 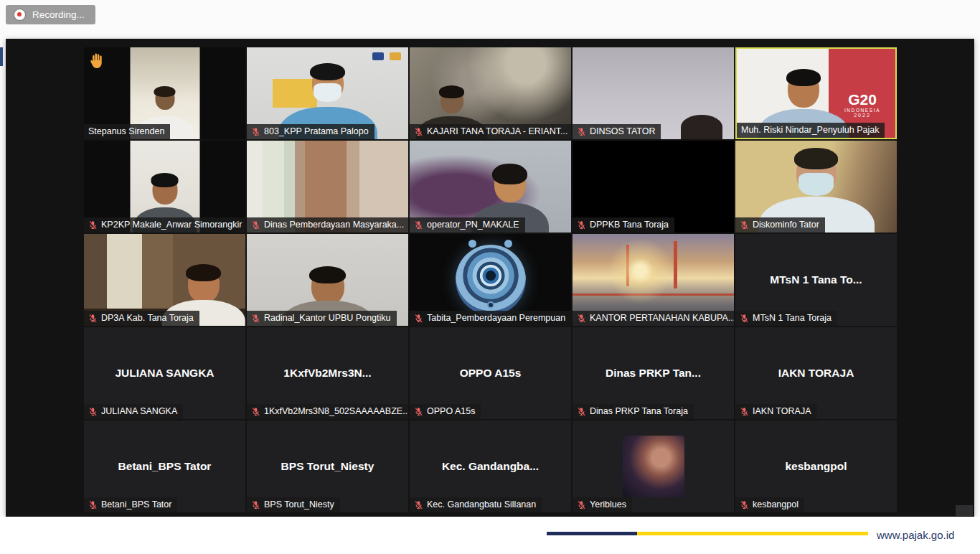 What do you see at coordinates (810, 130) in the screenshot?
I see `participant-name: Muh. Riski Nindar_Penyuluh Pajak` at bounding box center [810, 130].